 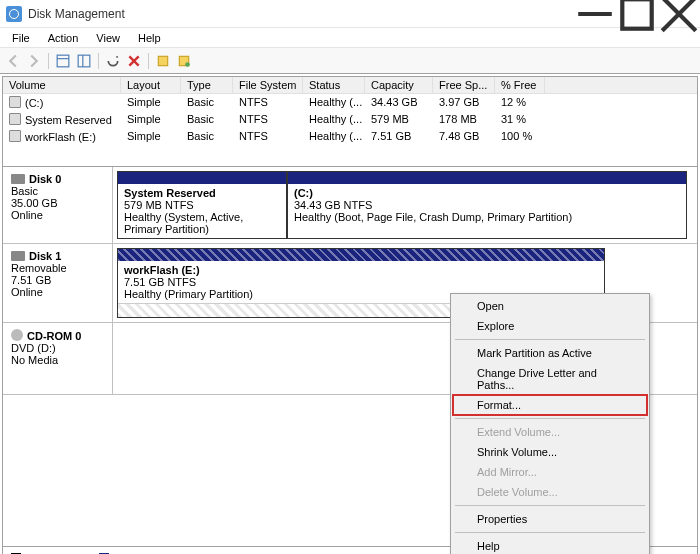 What do you see at coordinates (14, 14) in the screenshot?
I see `app-icon` at bounding box center [14, 14].